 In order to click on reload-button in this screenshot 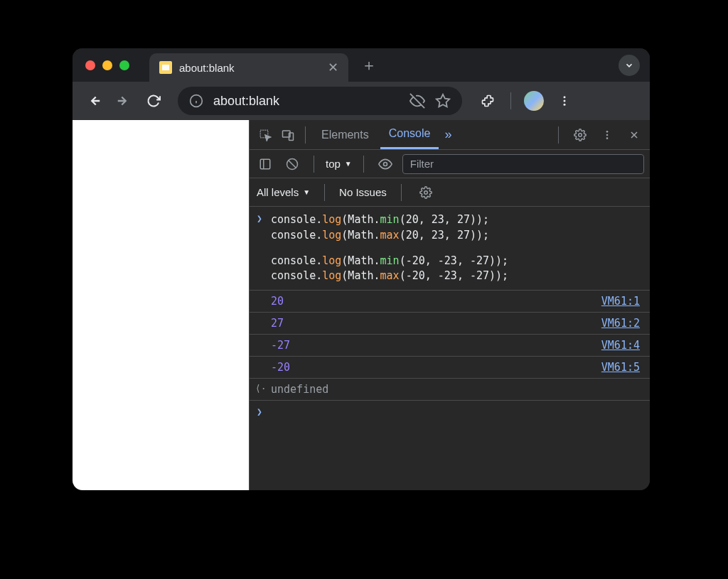, I will do `click(154, 101)`.